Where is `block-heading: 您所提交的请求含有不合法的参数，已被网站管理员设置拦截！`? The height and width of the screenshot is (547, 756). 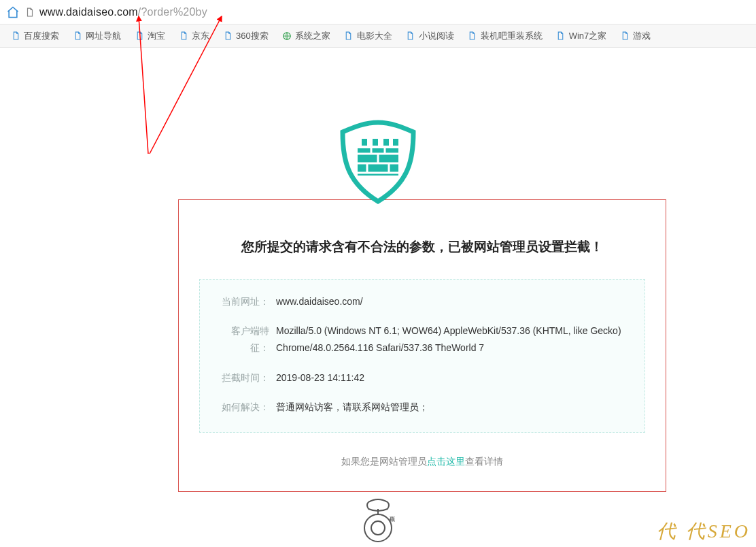 block-heading: 您所提交的请求含有不合法的参数，已被网站管理员设置拦截！ is located at coordinates (422, 247).